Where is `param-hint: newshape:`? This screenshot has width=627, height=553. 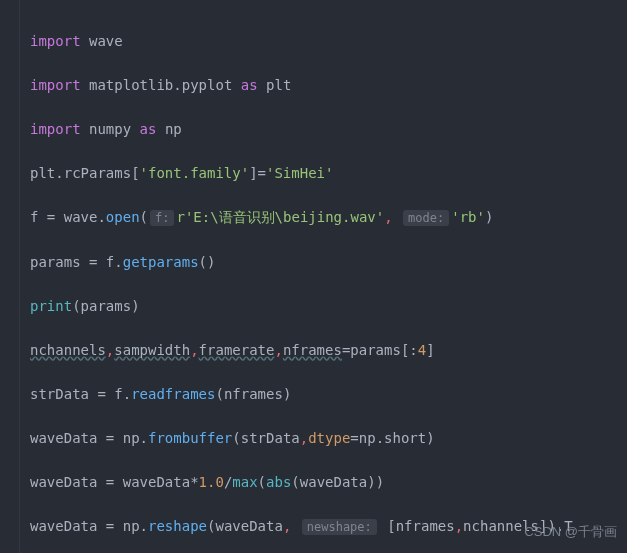 param-hint: newshape: is located at coordinates (340, 527).